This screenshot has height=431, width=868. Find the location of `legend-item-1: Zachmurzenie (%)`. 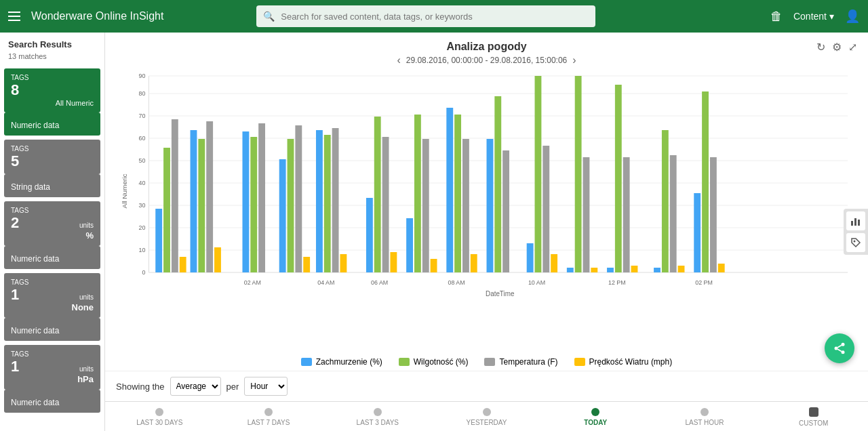

legend-item-1: Zachmurzenie (%) is located at coordinates (342, 362).